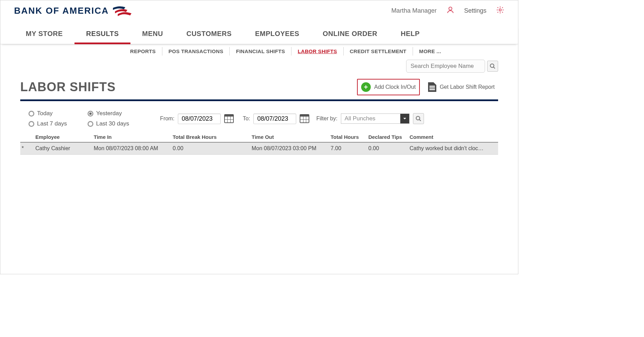  Describe the element at coordinates (500, 11) in the screenshot. I see `gear-icon` at that location.